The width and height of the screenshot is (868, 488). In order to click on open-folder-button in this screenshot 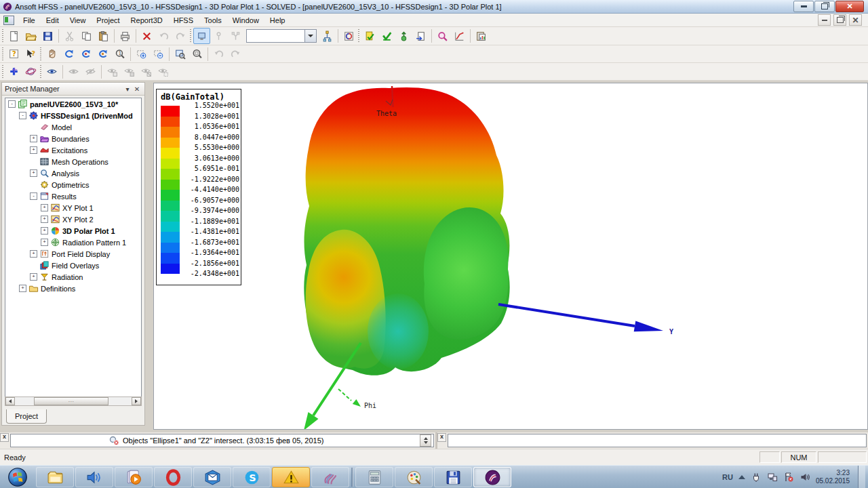, I will do `click(31, 36)`.